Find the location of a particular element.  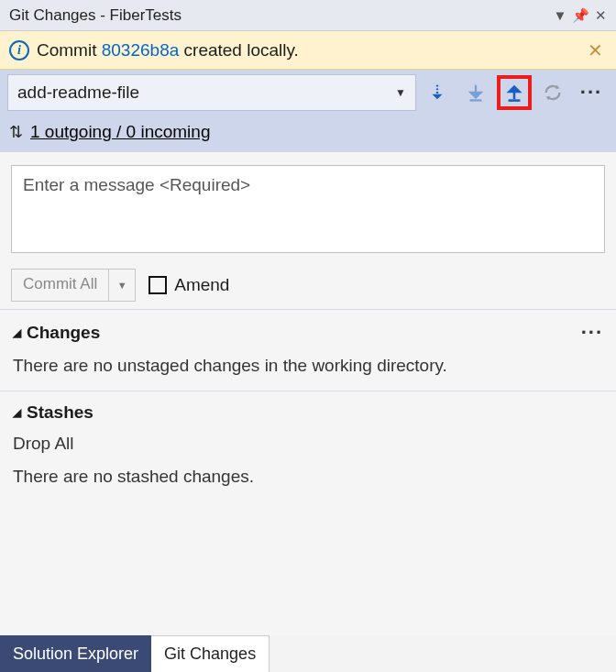

changes-empty-text: There are no unstaged changes in the wor… is located at coordinates (308, 366).